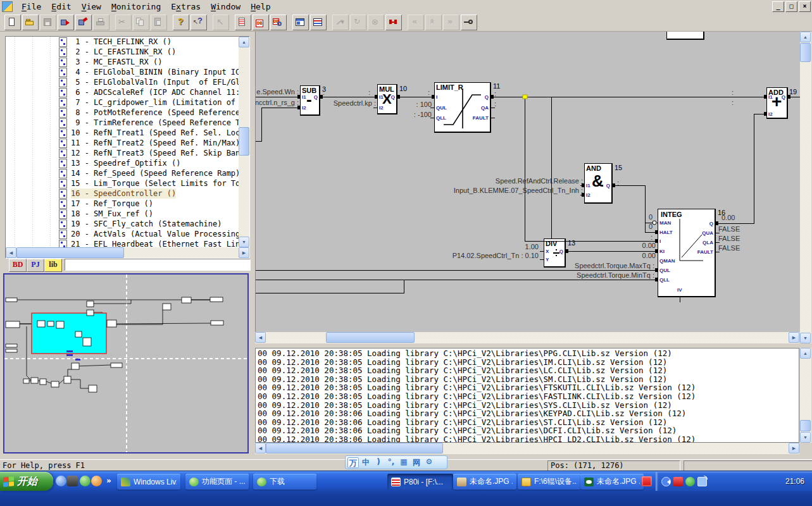 The width and height of the screenshot is (812, 506). I want to click on grid-view-button, so click(318, 23).